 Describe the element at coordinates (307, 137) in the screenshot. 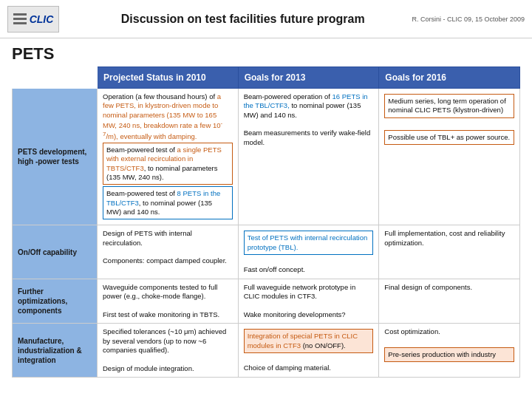

I see `row1-col2-text3: Beam measurements to verify wake-field m…` at that location.